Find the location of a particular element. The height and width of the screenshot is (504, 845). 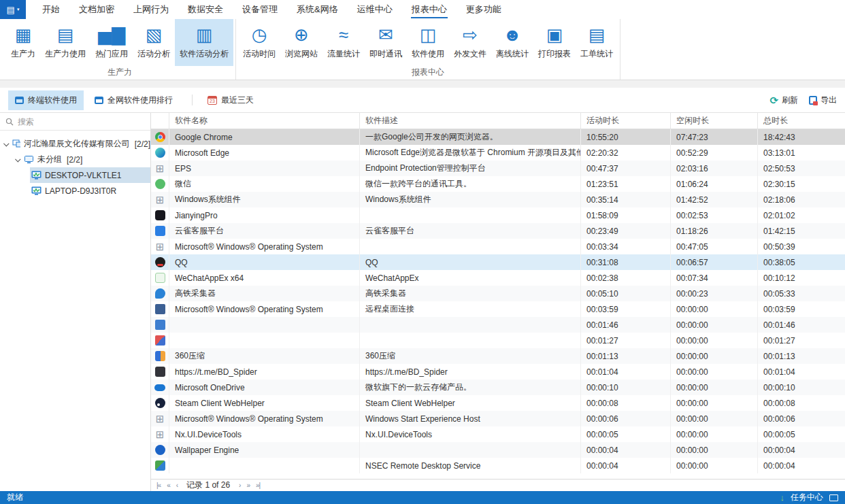

ribbon-button-hot-apps: ▅▇ 热门应用 is located at coordinates (112, 42).